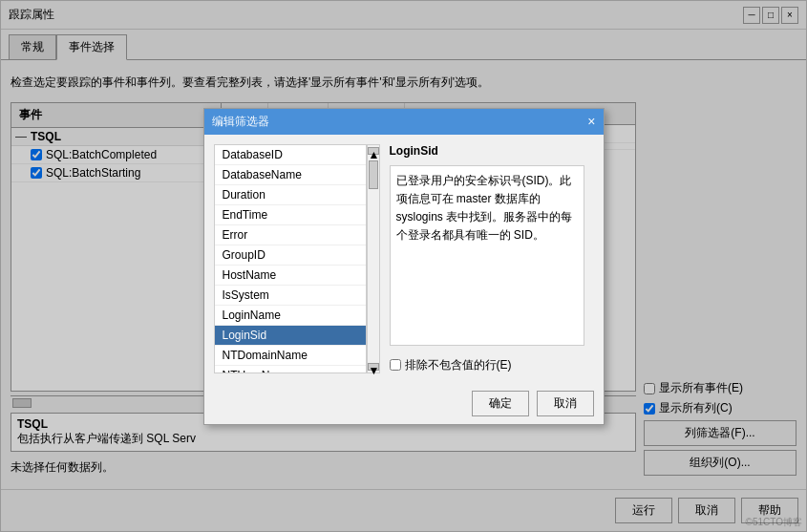 The width and height of the screenshot is (807, 532). Describe the element at coordinates (290, 355) in the screenshot. I see `modal-item-10: NTDomainName` at that location.